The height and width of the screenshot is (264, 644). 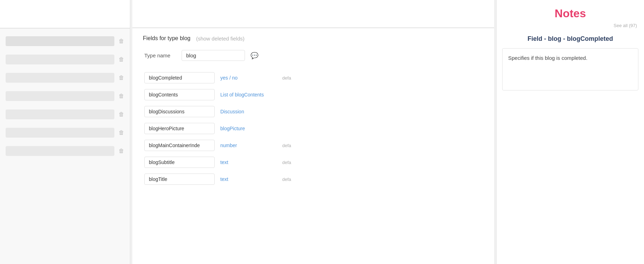 What do you see at coordinates (121, 78) in the screenshot?
I see `trash-icon-3: 🗑` at bounding box center [121, 78].